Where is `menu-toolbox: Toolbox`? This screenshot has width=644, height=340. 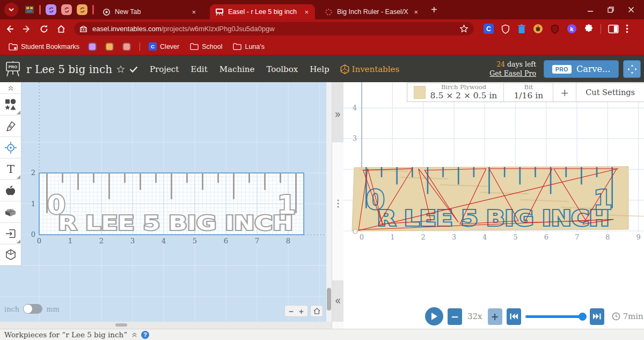 menu-toolbox: Toolbox is located at coordinates (282, 69).